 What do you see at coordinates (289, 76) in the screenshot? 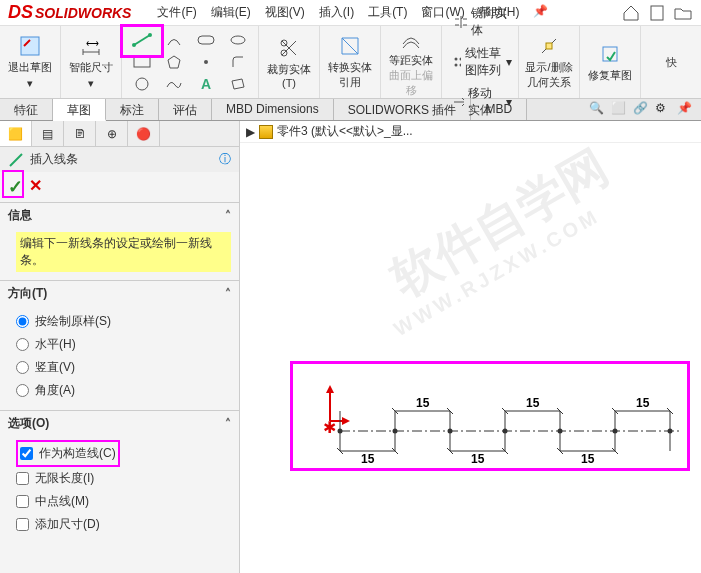
I see `trim-label: 裁剪实体(T)` at bounding box center [289, 76].